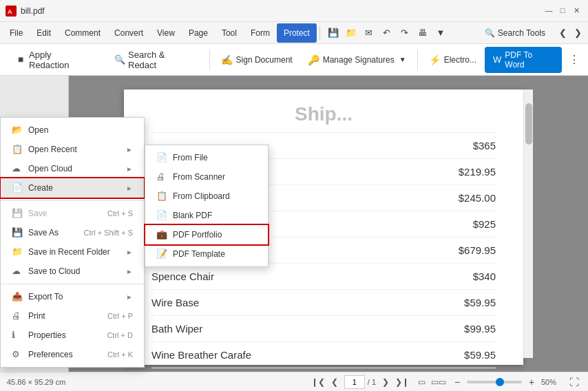 The width and height of the screenshot is (588, 391). Describe the element at coordinates (17, 233) in the screenshot. I see `save-as-icon: 💾` at that location.